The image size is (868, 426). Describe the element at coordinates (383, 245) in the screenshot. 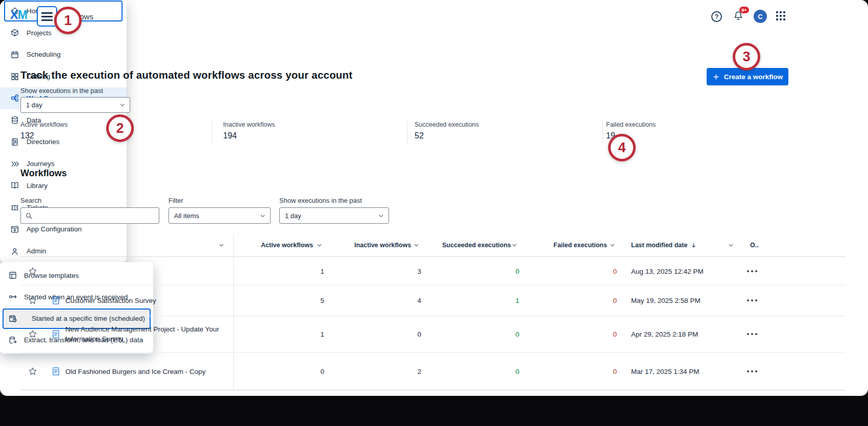

I see `column-header-inactive: Inactive workflows` at that location.